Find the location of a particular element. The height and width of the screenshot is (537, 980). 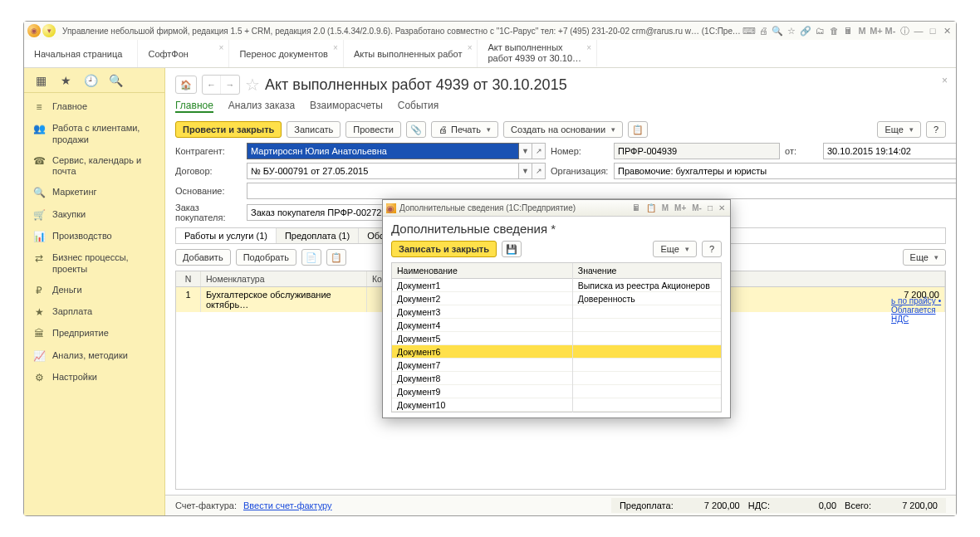

grid-more-dropdown: Еще is located at coordinates (924, 257).